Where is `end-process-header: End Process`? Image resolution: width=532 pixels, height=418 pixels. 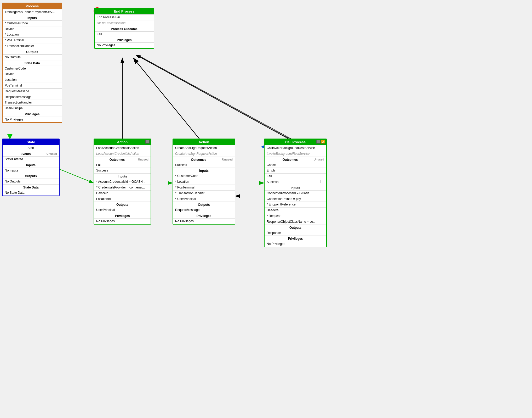 end-process-header: End Process is located at coordinates (124, 12).